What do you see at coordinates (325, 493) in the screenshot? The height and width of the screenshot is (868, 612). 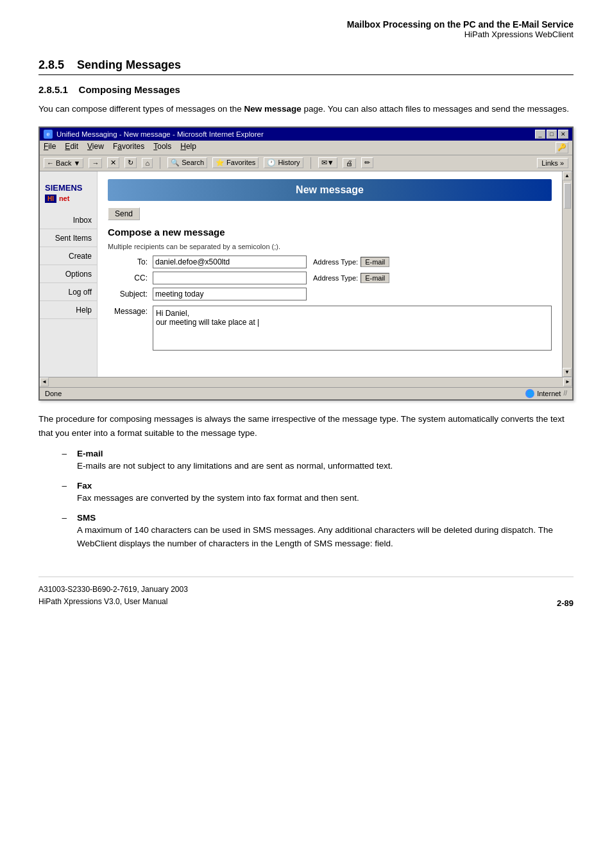 I see `list-content-fax: Fax Fax messages are converted by the sy…` at bounding box center [325, 493].